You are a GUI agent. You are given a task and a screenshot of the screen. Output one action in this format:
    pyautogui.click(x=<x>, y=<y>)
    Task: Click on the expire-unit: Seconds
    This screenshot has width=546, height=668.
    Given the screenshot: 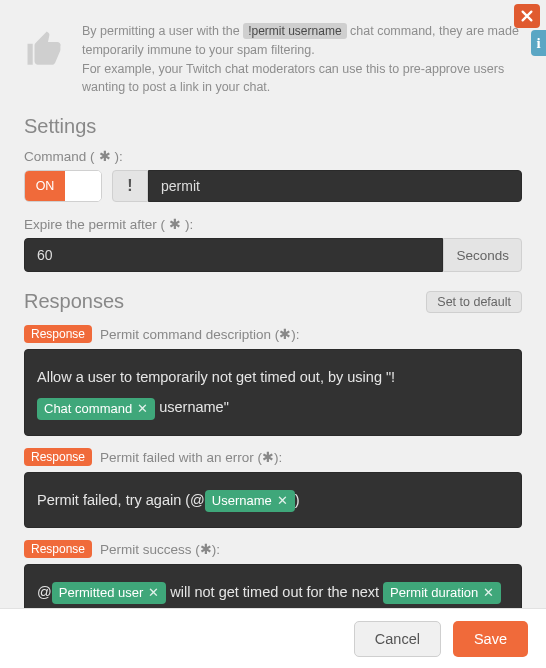 What is the action you would take?
    pyautogui.click(x=482, y=255)
    